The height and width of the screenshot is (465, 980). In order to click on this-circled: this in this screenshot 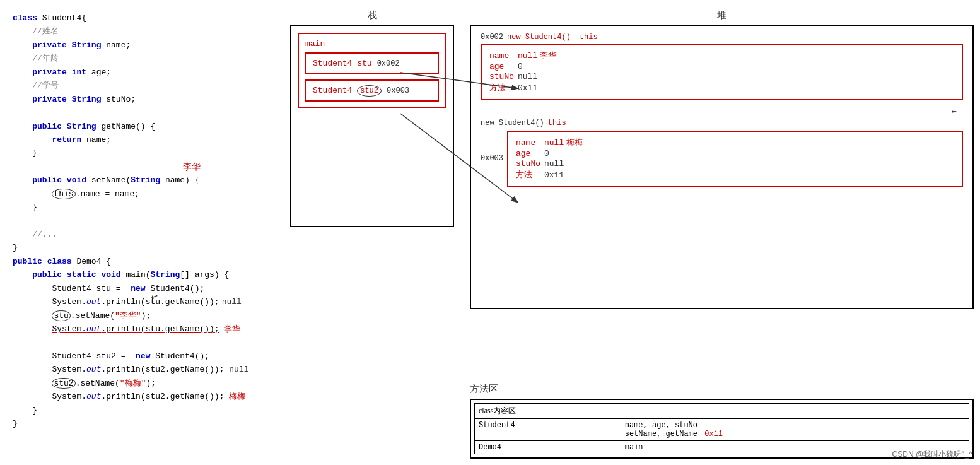, I will do `click(63, 194)`.